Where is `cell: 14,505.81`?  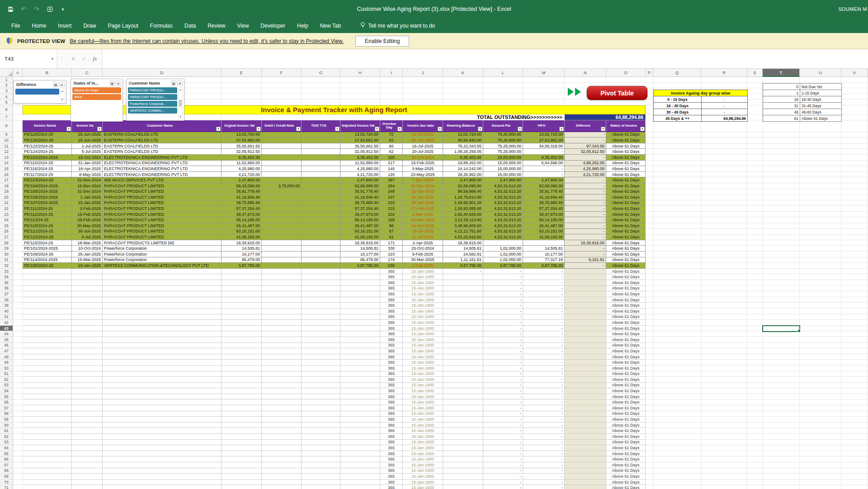 cell: 14,505.81 is located at coordinates (241, 249).